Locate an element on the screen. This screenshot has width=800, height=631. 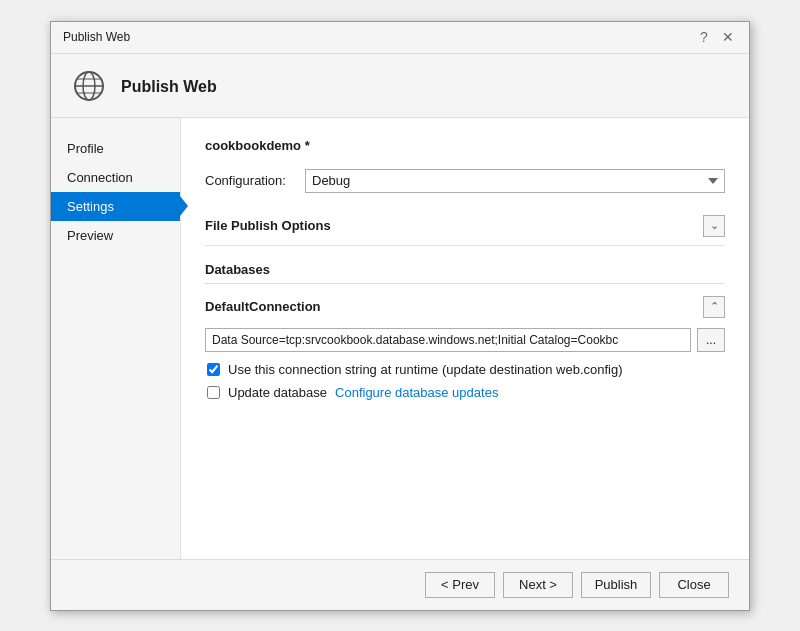
configuration-row: Configuration: Debug Release is located at coordinates (465, 181).